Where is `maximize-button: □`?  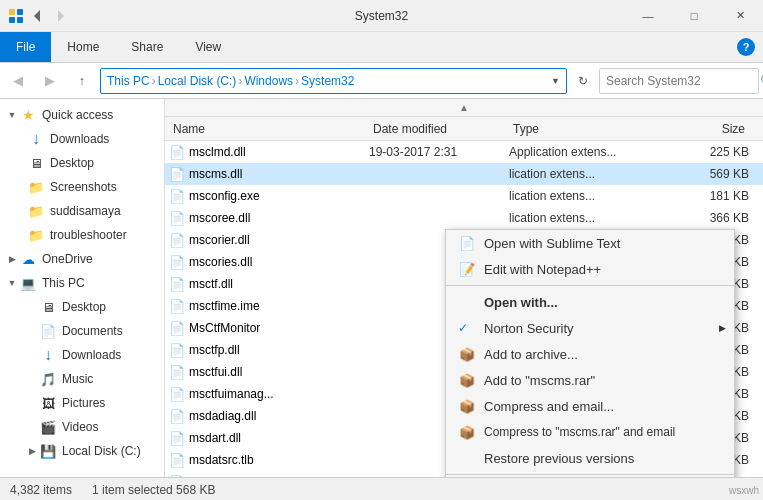 maximize-button: □ is located at coordinates (694, 16).